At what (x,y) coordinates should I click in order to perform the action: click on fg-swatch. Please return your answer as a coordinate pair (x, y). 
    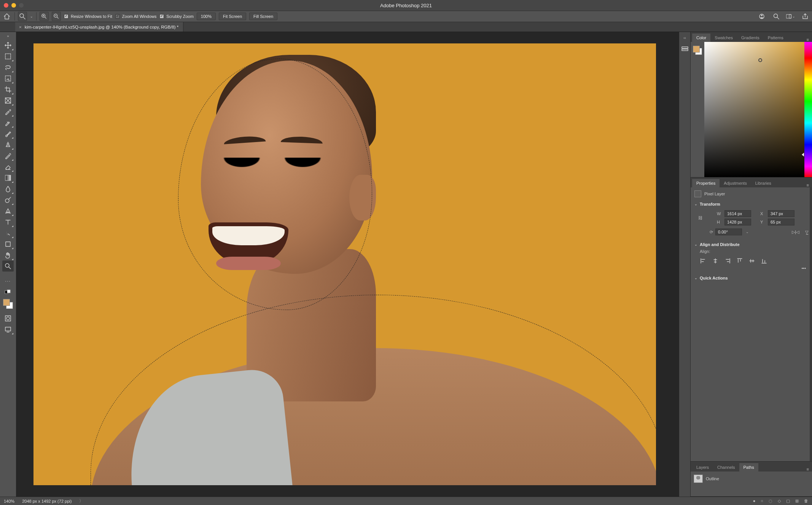
    Looking at the image, I should click on (696, 49).